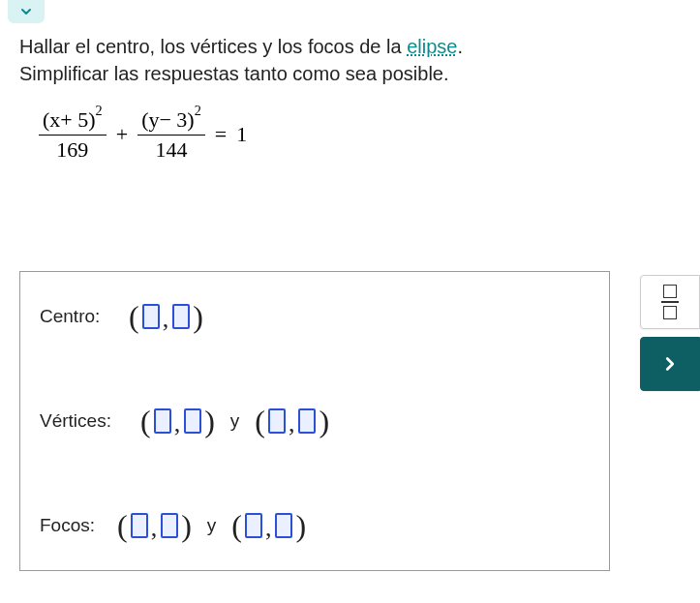  I want to click on vertex1-x-input, so click(163, 421).